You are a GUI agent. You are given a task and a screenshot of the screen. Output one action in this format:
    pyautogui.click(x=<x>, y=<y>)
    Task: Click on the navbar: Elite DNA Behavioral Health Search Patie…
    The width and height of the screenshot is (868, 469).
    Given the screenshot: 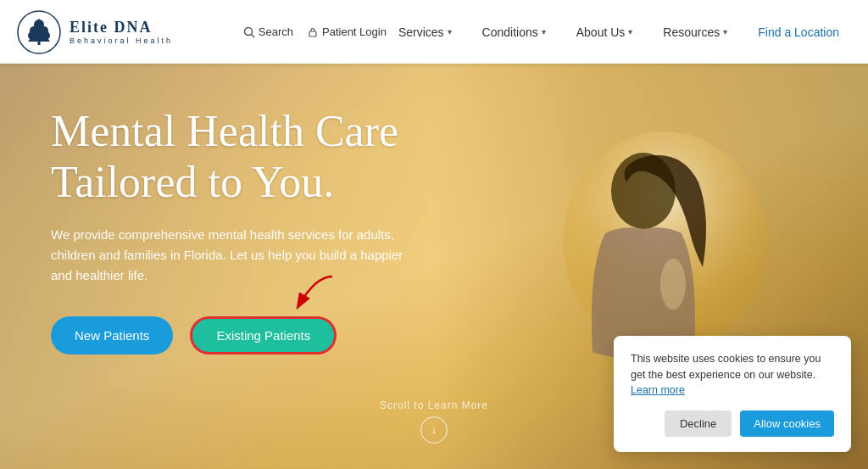 What is the action you would take?
    pyautogui.click(x=434, y=32)
    